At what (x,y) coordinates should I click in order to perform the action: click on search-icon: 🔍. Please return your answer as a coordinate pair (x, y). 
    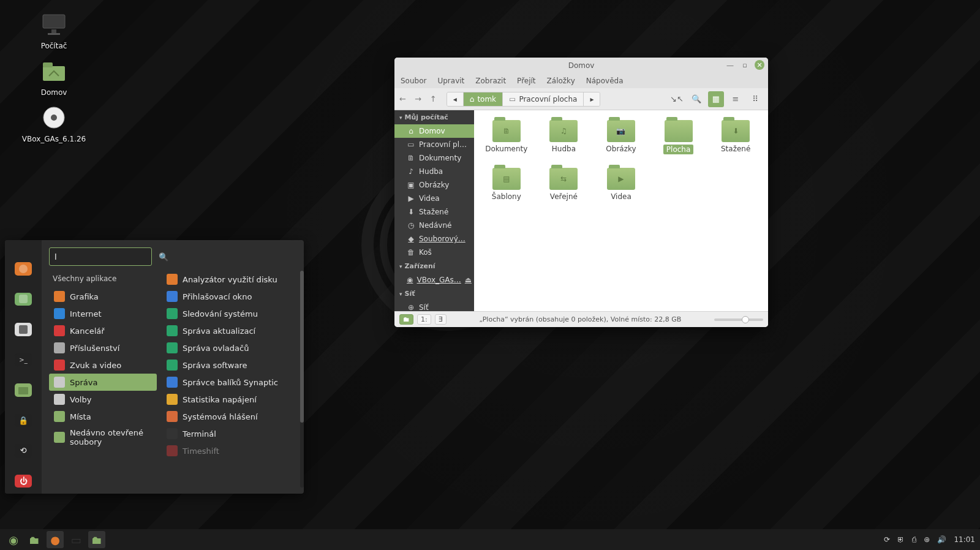
    Looking at the image, I should click on (696, 99).